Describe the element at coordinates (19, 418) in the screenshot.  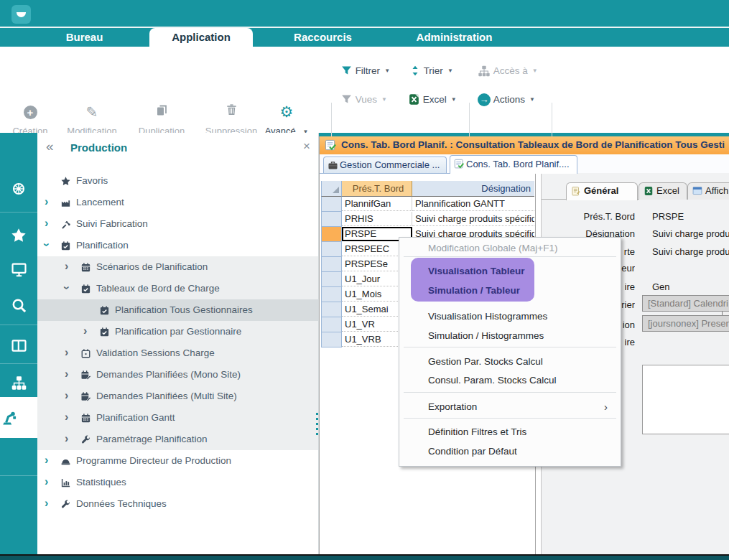
I see `production-module-tile` at that location.